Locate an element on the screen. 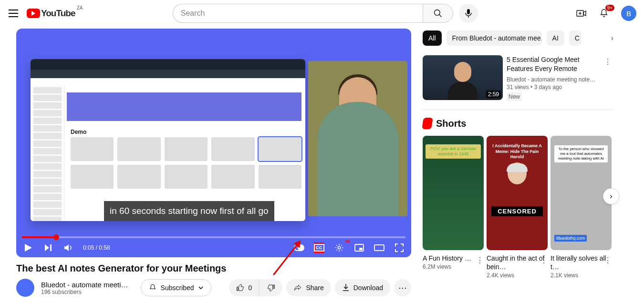 This screenshot has height=303, width=644. short-title: A Fun History … is located at coordinates (453, 258).